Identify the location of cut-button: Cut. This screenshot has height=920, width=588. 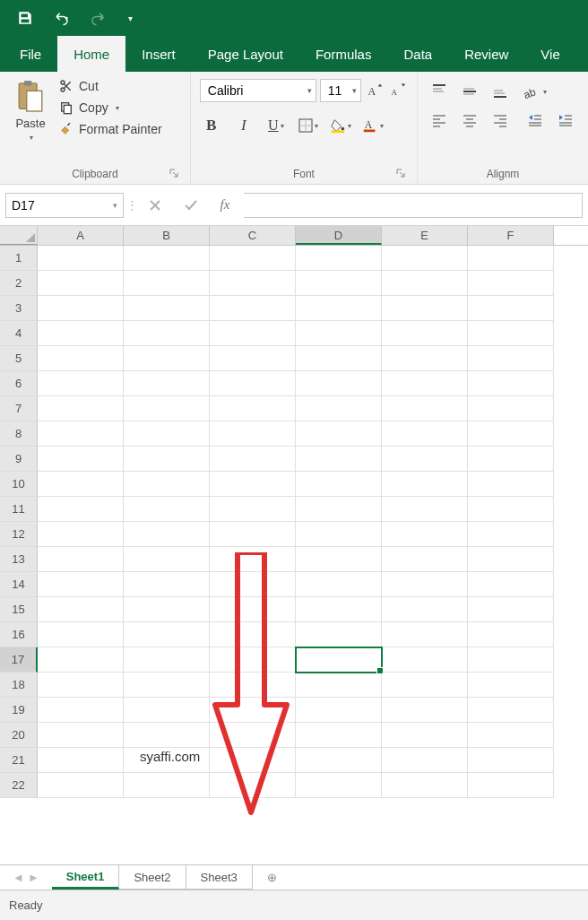
(111, 86).